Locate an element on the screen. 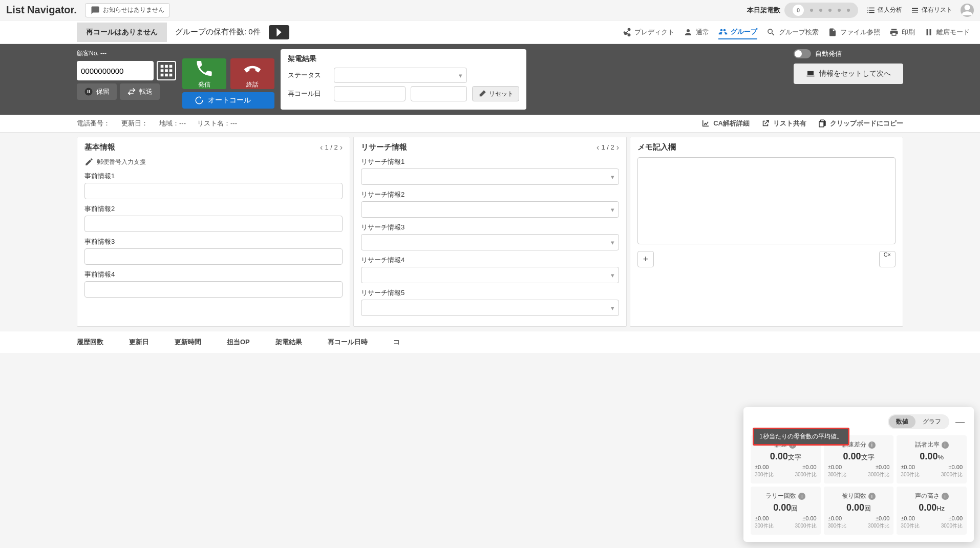 The height and width of the screenshot is (548, 980). mode-group-search: グループ検索 is located at coordinates (793, 32).